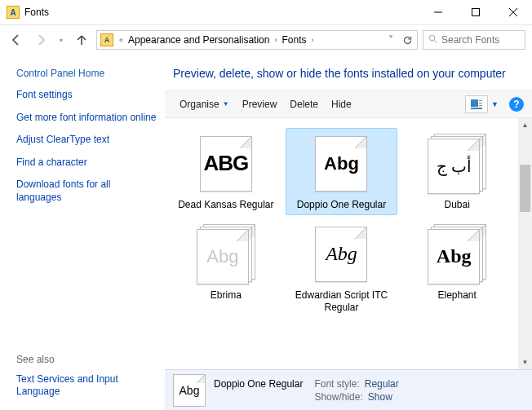 This screenshot has height=410, width=532. Describe the element at coordinates (266, 40) in the screenshot. I see `navbar: ▾ A « Appearance and Personalisation › F…` at that location.